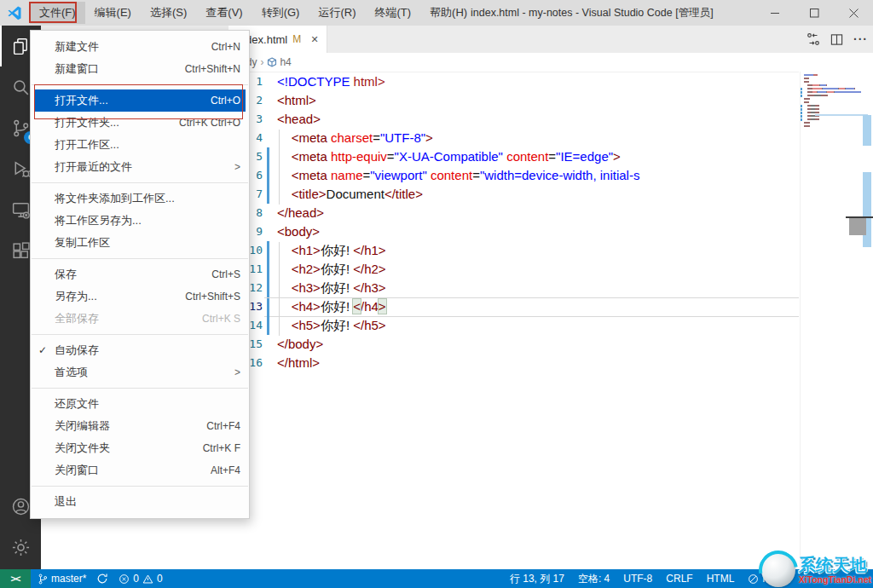 Image resolution: width=873 pixels, height=588 pixels. What do you see at coordinates (140, 297) in the screenshot?
I see `menu-item: 另存为...Ctrl+Shift+S` at bounding box center [140, 297].